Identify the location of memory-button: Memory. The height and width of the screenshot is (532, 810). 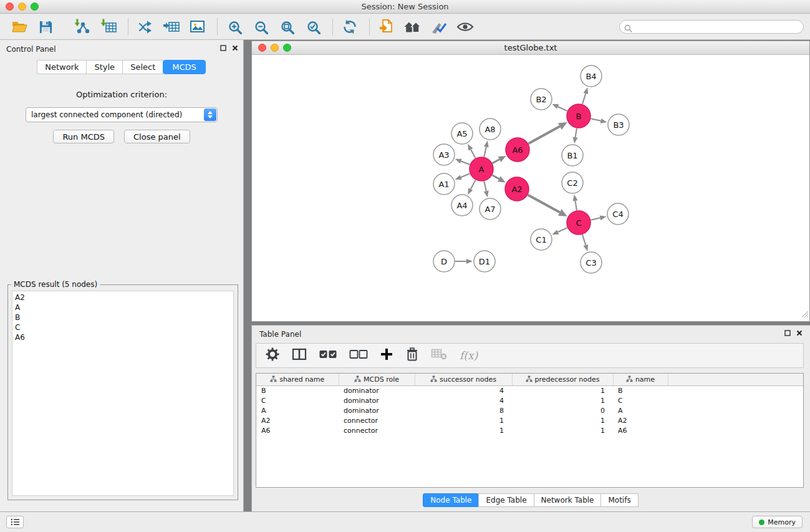
(777, 522).